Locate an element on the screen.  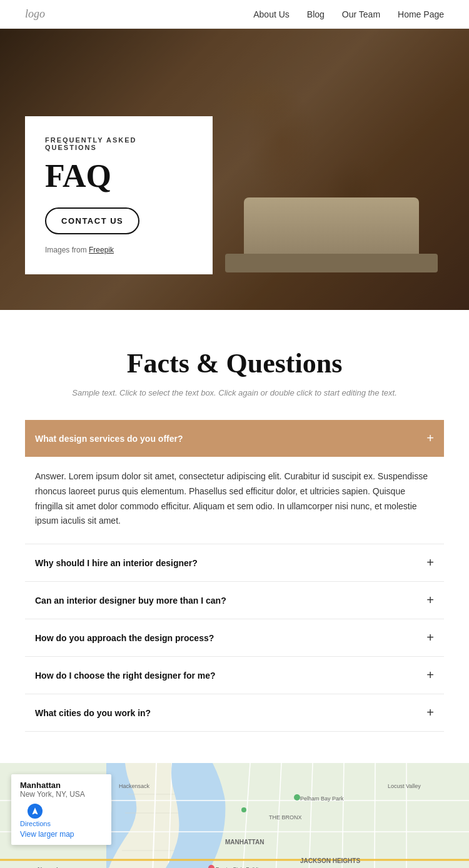
faq-question-0: What design services do you offer? + is located at coordinates (234, 439).